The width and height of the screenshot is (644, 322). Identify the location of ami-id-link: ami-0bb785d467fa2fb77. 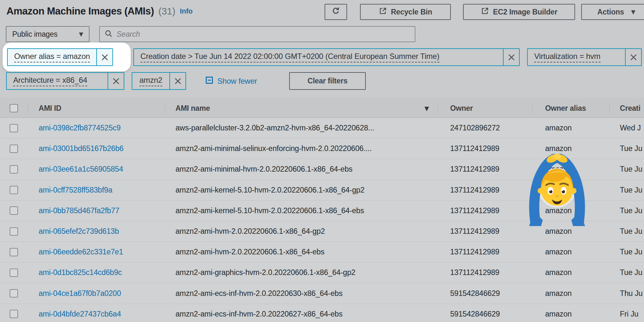
(96, 211).